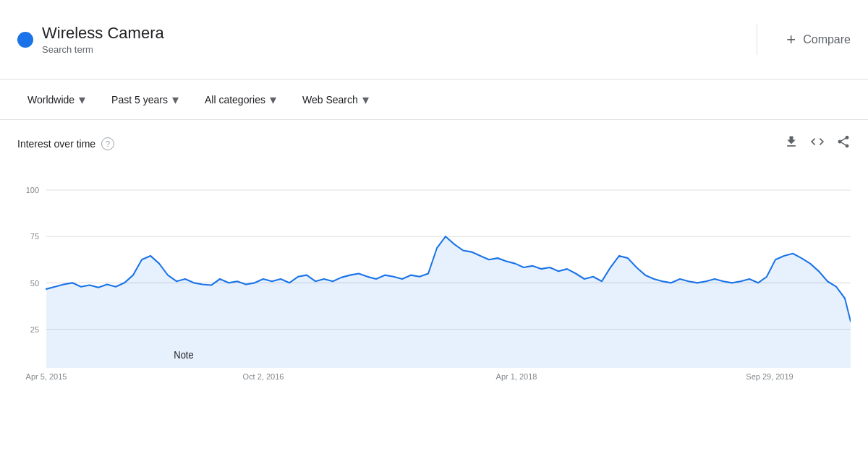 The height and width of the screenshot is (451, 868). Describe the element at coordinates (56, 144) in the screenshot. I see `section-title: Interest over time` at that location.